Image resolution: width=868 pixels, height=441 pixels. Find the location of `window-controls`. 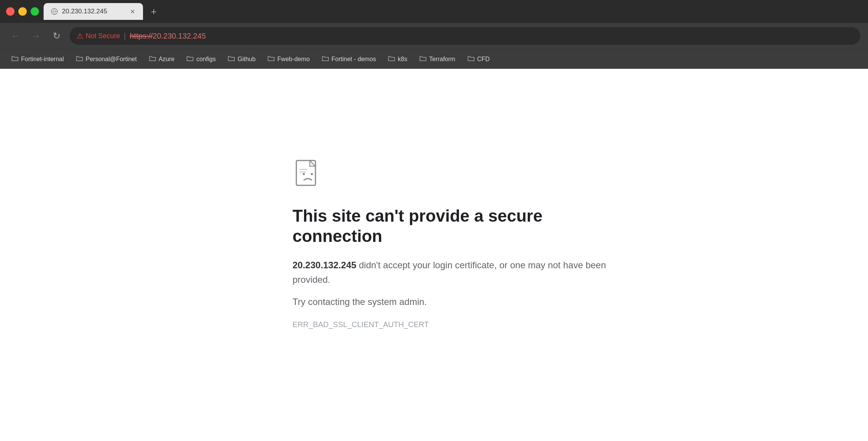

window-controls is located at coordinates (23, 11).